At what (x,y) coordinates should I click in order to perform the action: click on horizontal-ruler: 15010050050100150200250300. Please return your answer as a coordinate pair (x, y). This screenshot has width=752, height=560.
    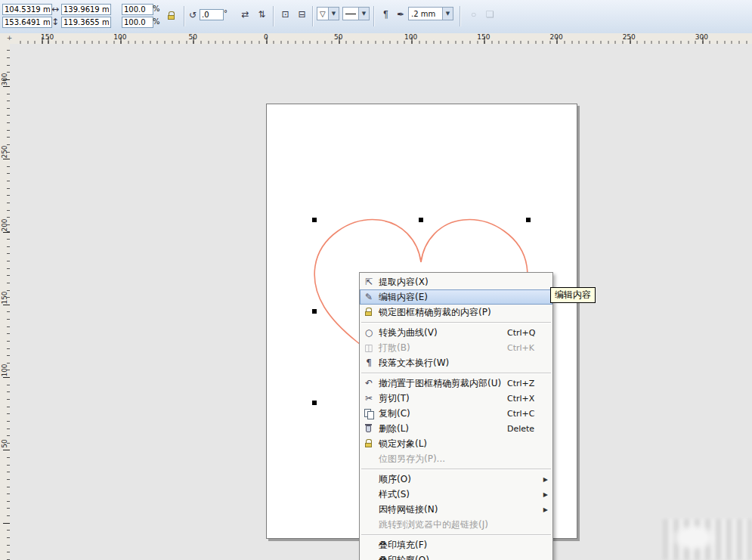
    Looking at the image, I should click on (385, 39).